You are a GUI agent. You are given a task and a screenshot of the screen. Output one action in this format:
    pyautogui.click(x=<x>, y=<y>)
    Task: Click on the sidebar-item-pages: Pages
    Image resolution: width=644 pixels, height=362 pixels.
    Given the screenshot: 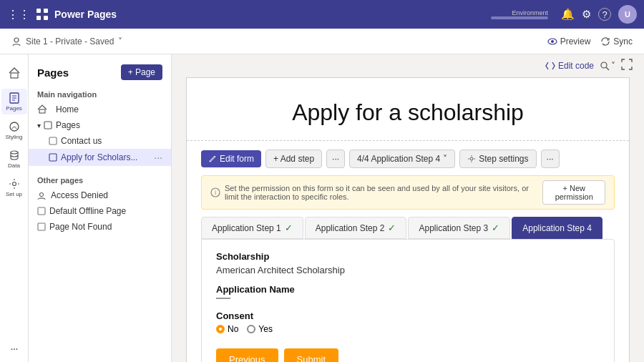 What is the action you would take?
    pyautogui.click(x=14, y=102)
    